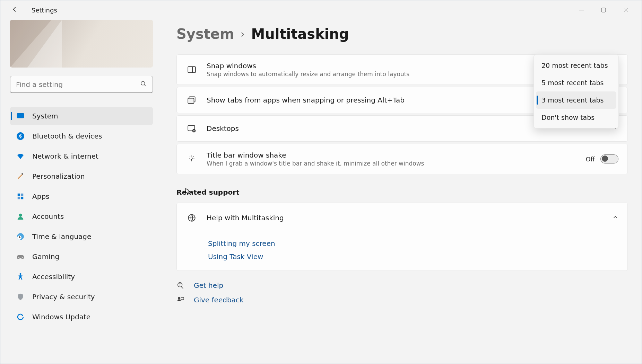 The width and height of the screenshot is (642, 364). Describe the element at coordinates (576, 100) in the screenshot. I see `dropdown-option: 3 most recent tabs` at that location.